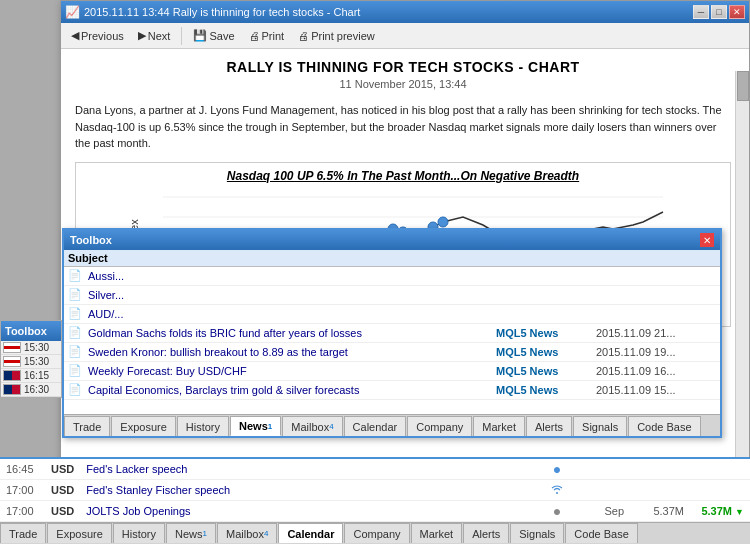 This screenshot has height=544, width=750. Describe the element at coordinates (537, 533) in the screenshot. I see `cal-tab-signals: Signals` at that location.